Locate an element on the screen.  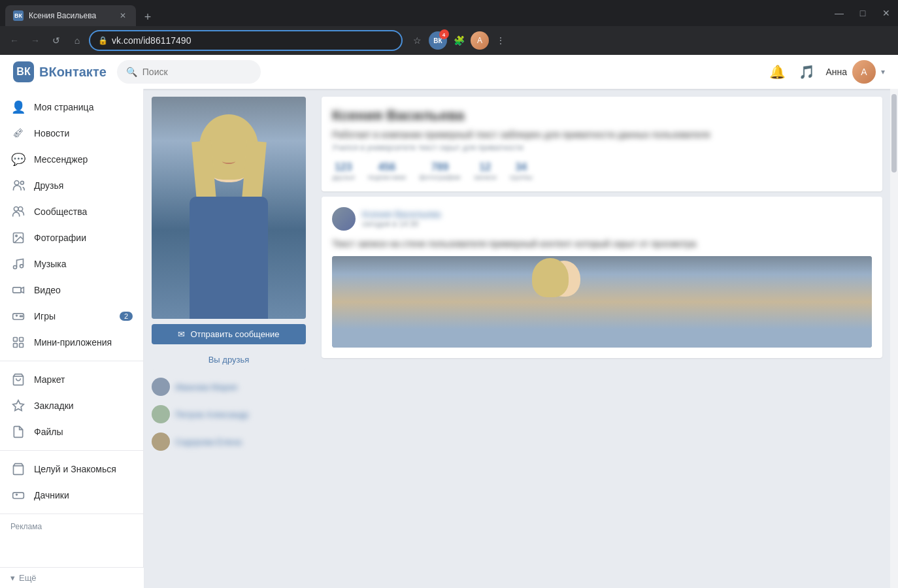
my-page-icon: 👤 is located at coordinates (18, 107).